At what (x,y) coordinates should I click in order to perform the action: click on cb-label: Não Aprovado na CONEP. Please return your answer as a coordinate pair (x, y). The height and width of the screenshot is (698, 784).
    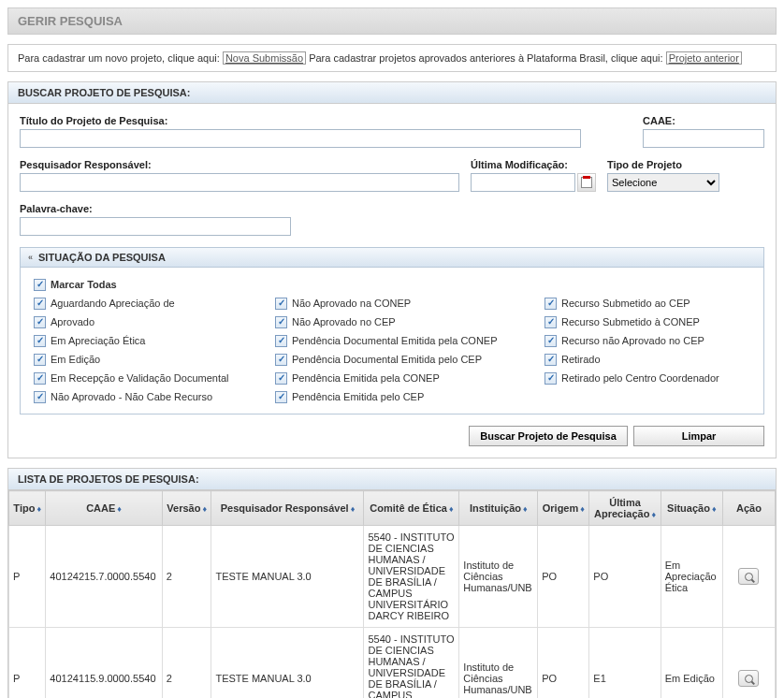
    Looking at the image, I should click on (352, 303).